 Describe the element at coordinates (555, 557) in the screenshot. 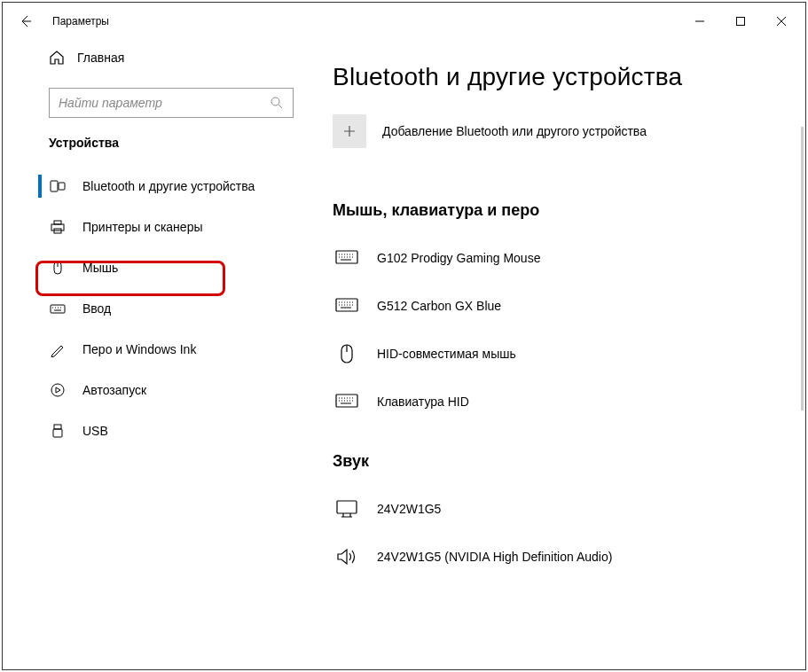

I see `device-row: 24V2W1G5 (NVIDIA High Definition Audio)` at that location.